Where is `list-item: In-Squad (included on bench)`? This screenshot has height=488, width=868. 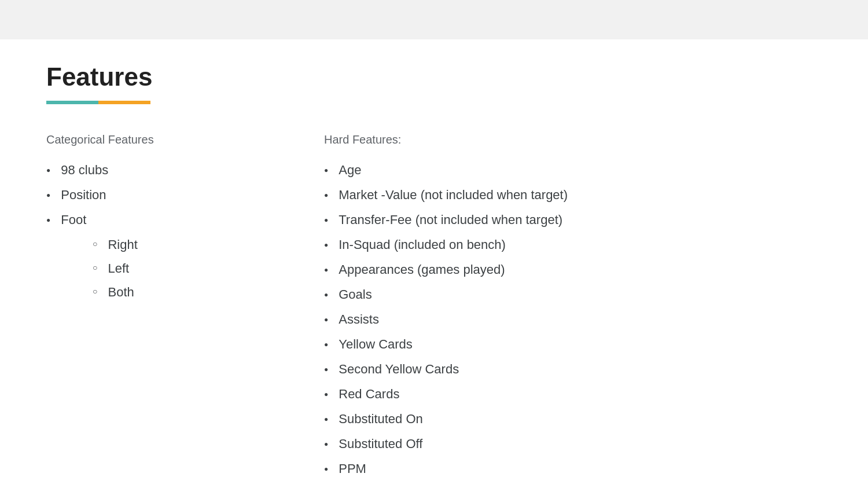 list-item: In-Squad (included on bench) is located at coordinates (573, 244).